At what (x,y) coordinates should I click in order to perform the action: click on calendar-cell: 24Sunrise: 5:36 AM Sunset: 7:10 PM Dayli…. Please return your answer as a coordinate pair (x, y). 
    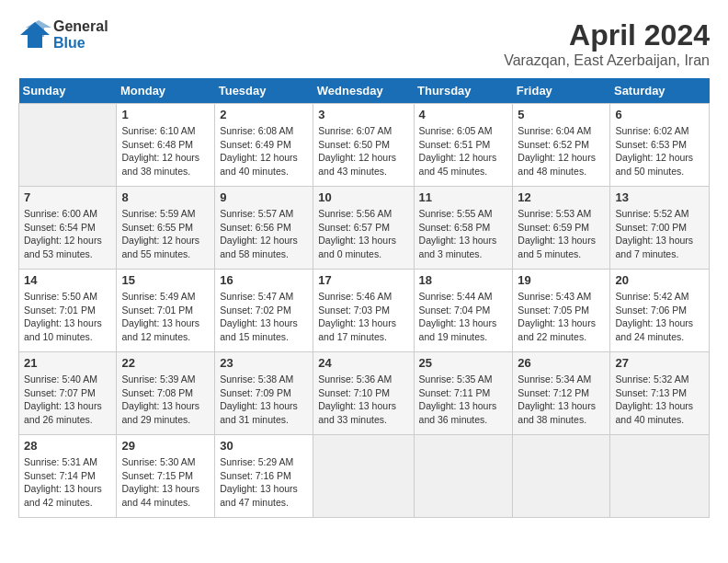
    Looking at the image, I should click on (364, 394).